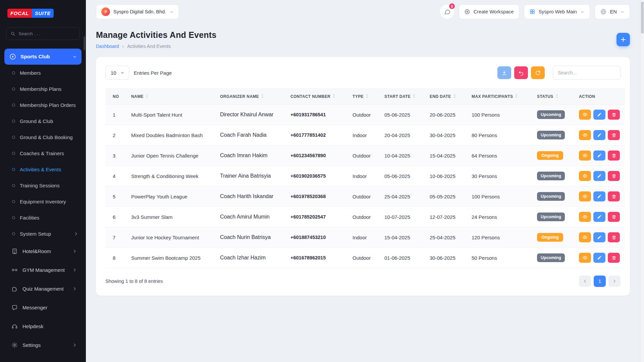  Describe the element at coordinates (107, 46) in the screenshot. I see `breadcrumb-dashboard-link: Dashboard` at that location.